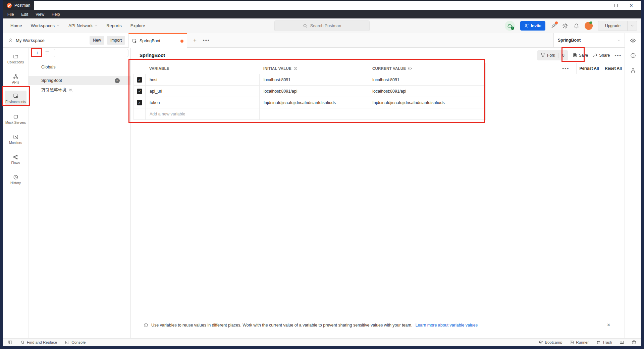  Describe the element at coordinates (182, 41) in the screenshot. I see `unsaved-dot` at that location.